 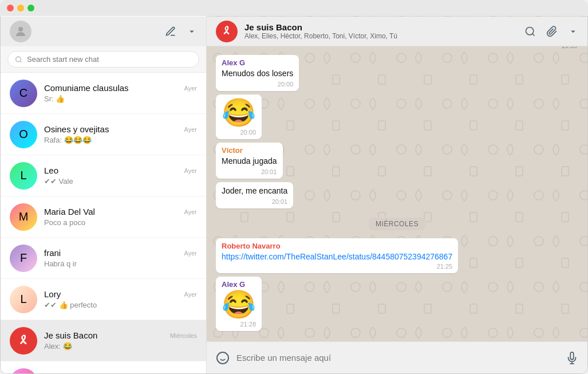 What do you see at coordinates (21, 32) in the screenshot?
I see `profile-avatar` at bounding box center [21, 32].